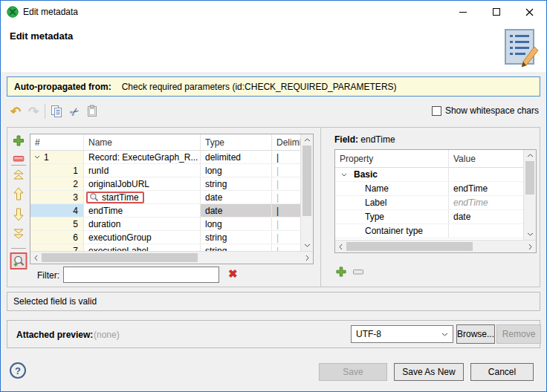 The height and width of the screenshot is (392, 547). What do you see at coordinates (430, 189) in the screenshot?
I see `property-row: Name endTime` at bounding box center [430, 189].